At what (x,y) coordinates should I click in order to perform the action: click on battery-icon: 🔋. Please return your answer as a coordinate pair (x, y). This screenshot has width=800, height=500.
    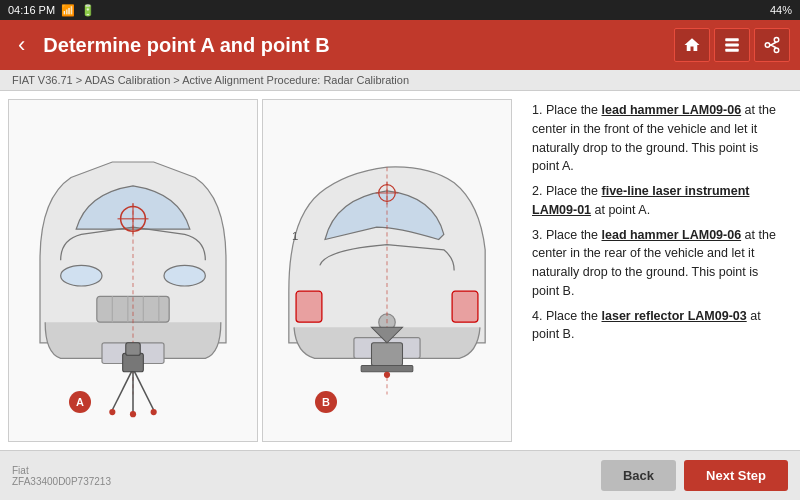
    Looking at the image, I should click on (88, 10).